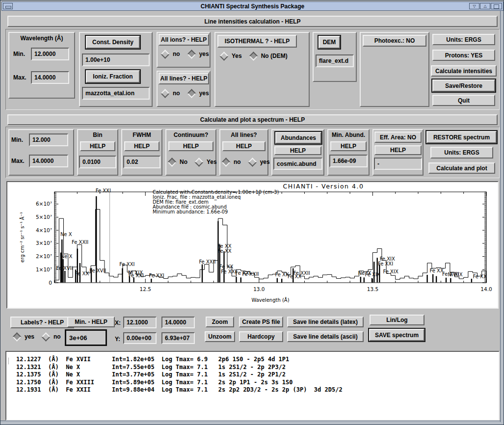  I want to click on ioniz-fraction-field: mazzotta_etal.ion, so click(116, 93).